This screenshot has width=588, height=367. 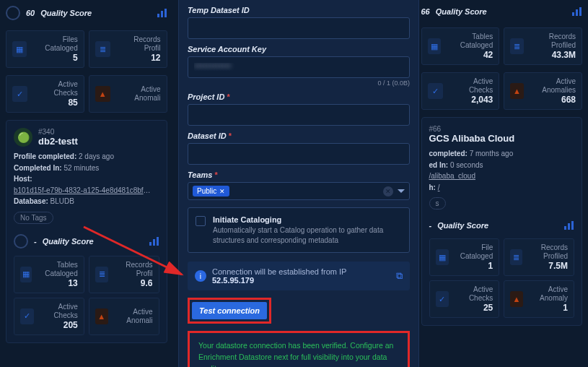 What do you see at coordinates (58, 131) in the screenshot?
I see `card-seq: #340` at bounding box center [58, 131].